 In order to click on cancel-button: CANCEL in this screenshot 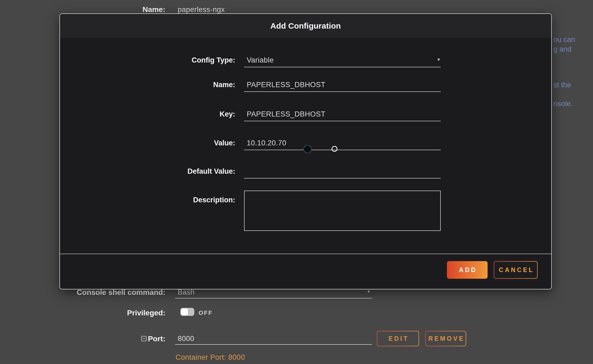, I will do `click(516, 270)`.